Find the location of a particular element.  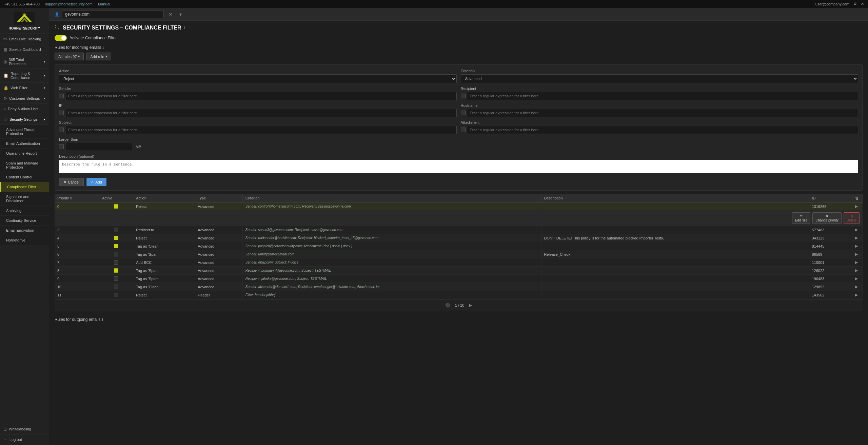

table-row: 5 Tag as 'Clean' Advanced Sender: pospic… is located at coordinates (458, 246).